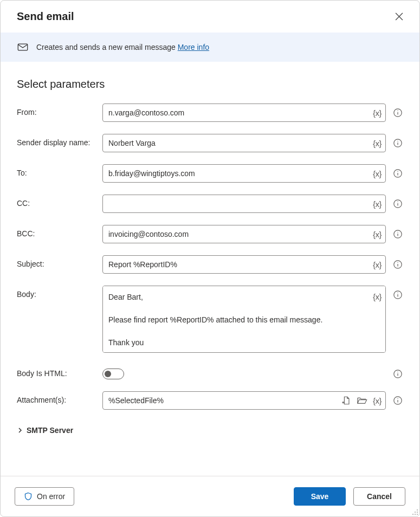 The height and width of the screenshot is (517, 420). What do you see at coordinates (46, 16) in the screenshot?
I see `dialog-title: Send email` at bounding box center [46, 16].